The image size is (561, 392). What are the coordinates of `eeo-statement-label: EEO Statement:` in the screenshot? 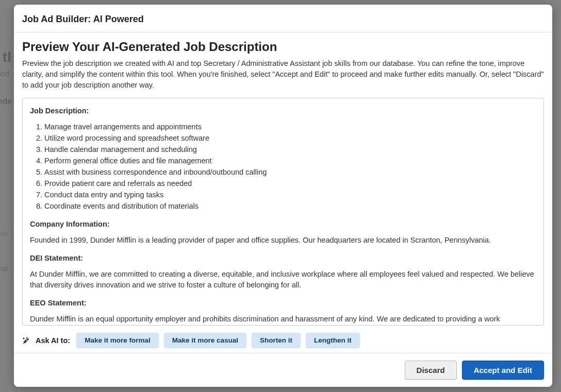 It's located at (283, 303).